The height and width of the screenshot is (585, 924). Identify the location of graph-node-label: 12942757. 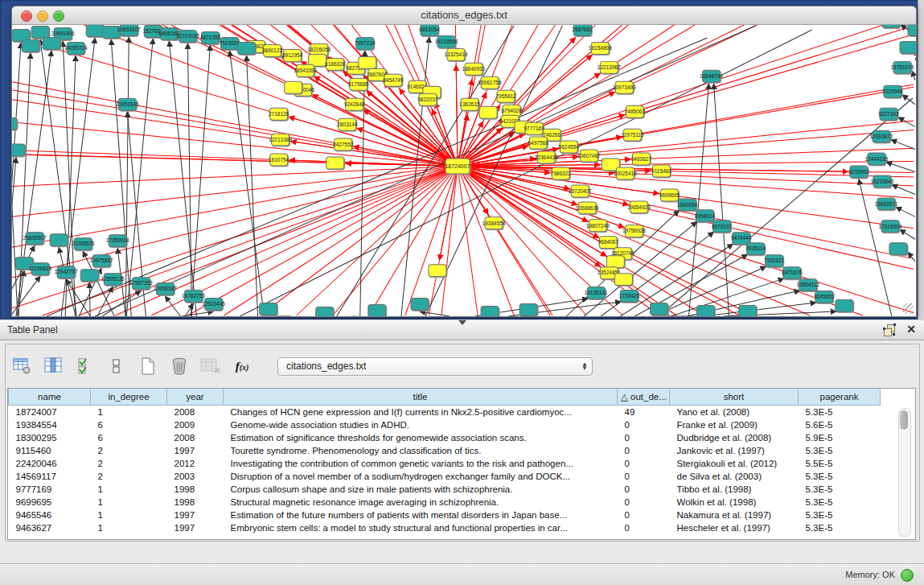
(66, 272).